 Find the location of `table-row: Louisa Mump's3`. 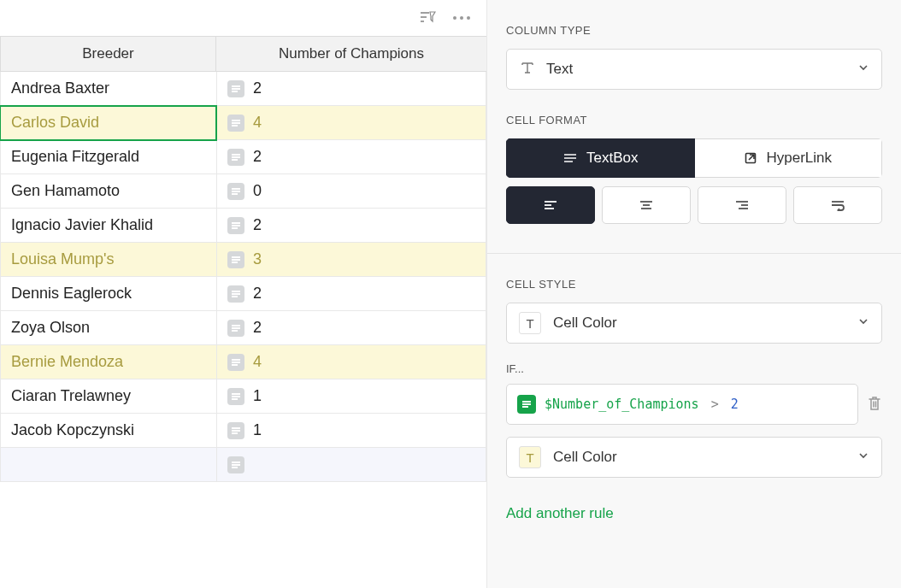

table-row: Louisa Mump's3 is located at coordinates (243, 260).